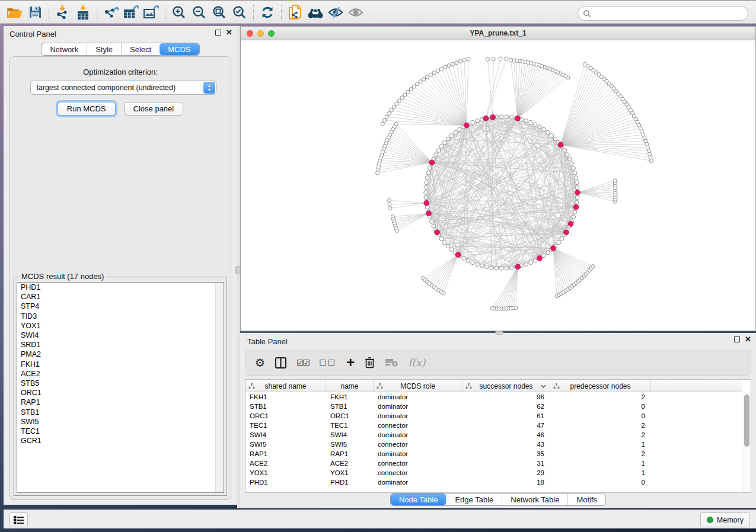  I want to click on open-session-icon, so click(15, 12).